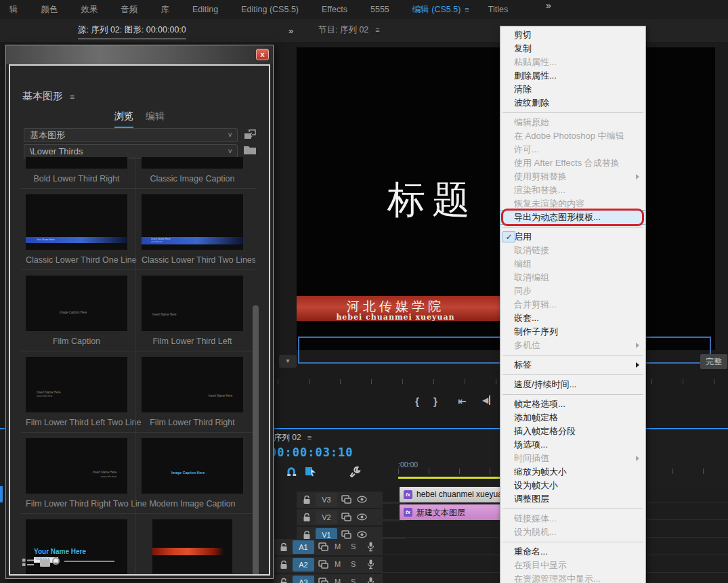 The height and width of the screenshot is (583, 728). I want to click on context-menu-item: 在 Adobe Photoshop 中编辑, so click(573, 136).